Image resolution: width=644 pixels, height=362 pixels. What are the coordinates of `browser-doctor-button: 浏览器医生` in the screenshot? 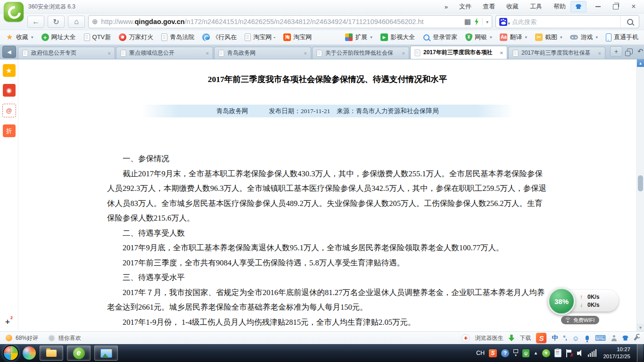 It's located at (489, 338).